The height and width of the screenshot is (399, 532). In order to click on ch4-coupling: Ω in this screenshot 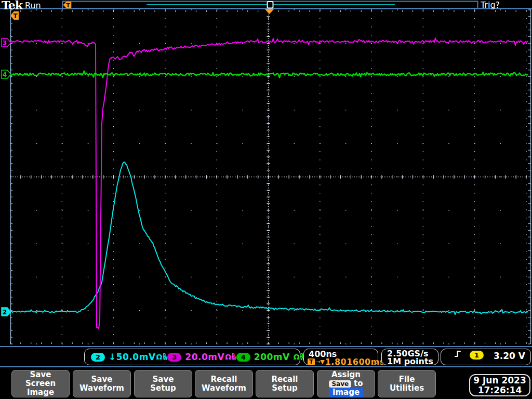, I will do `click(297, 357)`.